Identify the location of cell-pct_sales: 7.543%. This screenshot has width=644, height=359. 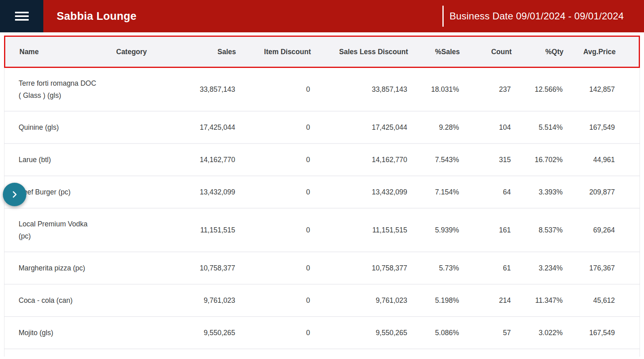
(433, 160).